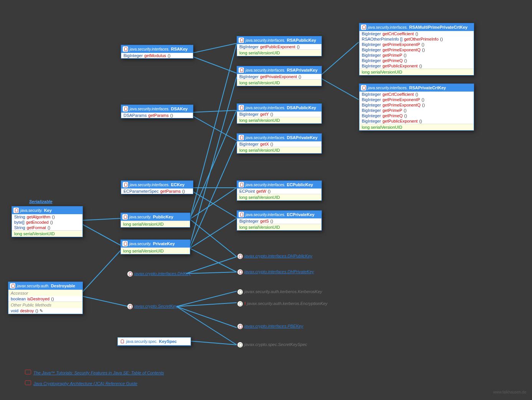 The width and height of the screenshot is (532, 400). Describe the element at coordinates (155, 220) in the screenshot. I see `box-publickey: java.security.PublicKey long serialVersi…` at that location.